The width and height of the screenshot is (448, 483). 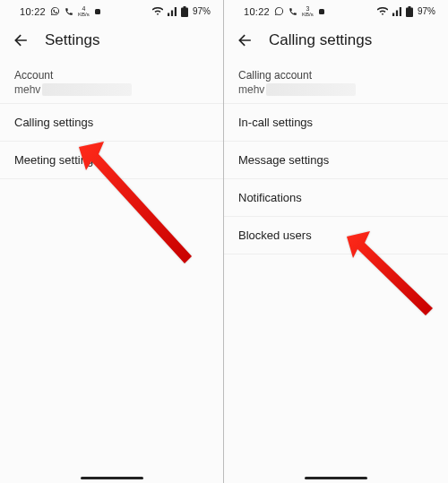 I want to click on network-rate: 3 KB/s, so click(x=308, y=11).